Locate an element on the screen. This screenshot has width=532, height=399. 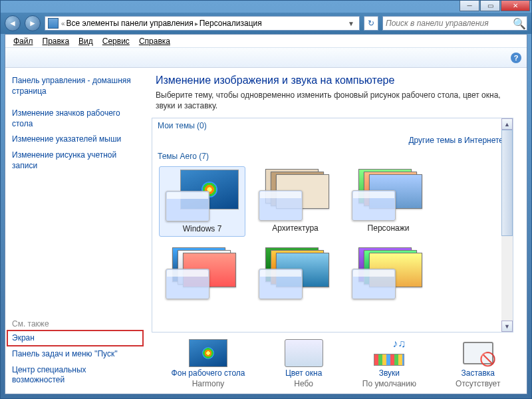
setting-value: Отсутствует is located at coordinates (477, 384).